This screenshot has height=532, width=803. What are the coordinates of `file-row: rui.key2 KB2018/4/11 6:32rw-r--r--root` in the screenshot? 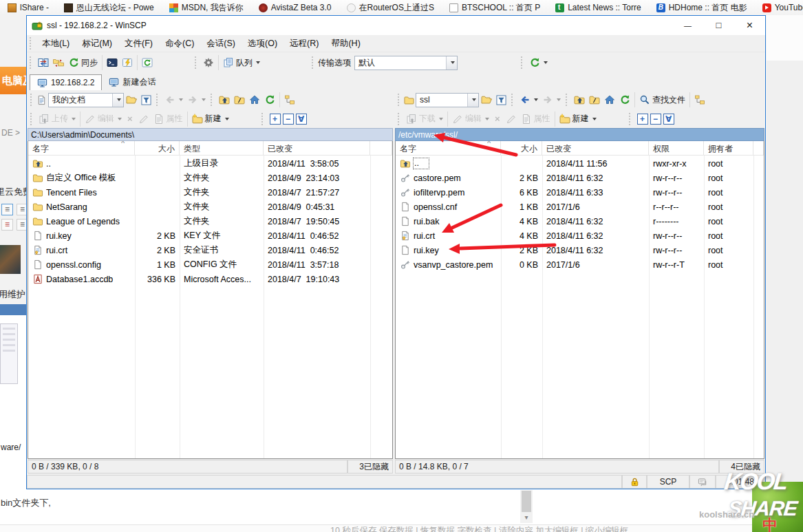 It's located at (579, 249).